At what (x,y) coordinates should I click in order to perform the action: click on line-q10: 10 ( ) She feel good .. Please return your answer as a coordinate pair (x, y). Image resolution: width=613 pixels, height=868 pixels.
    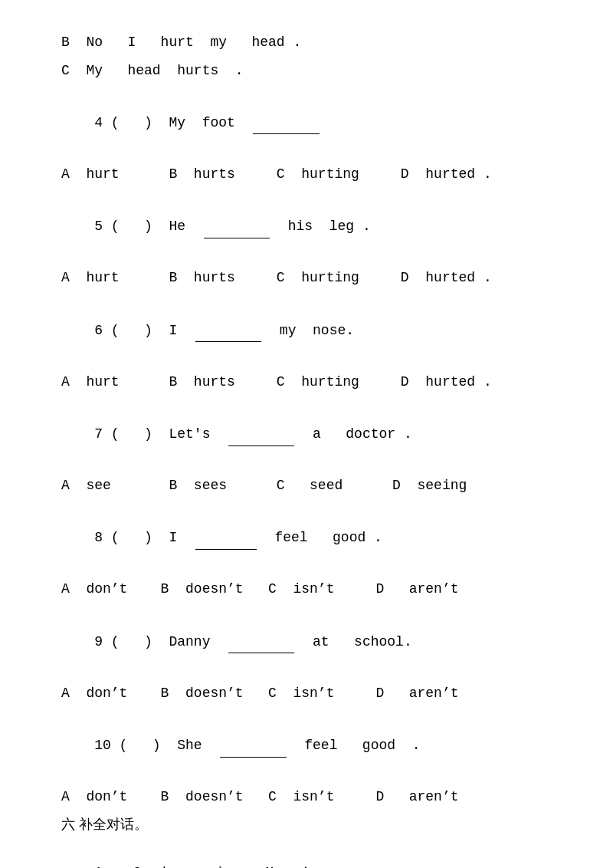
    Looking at the image, I should click on (314, 745).